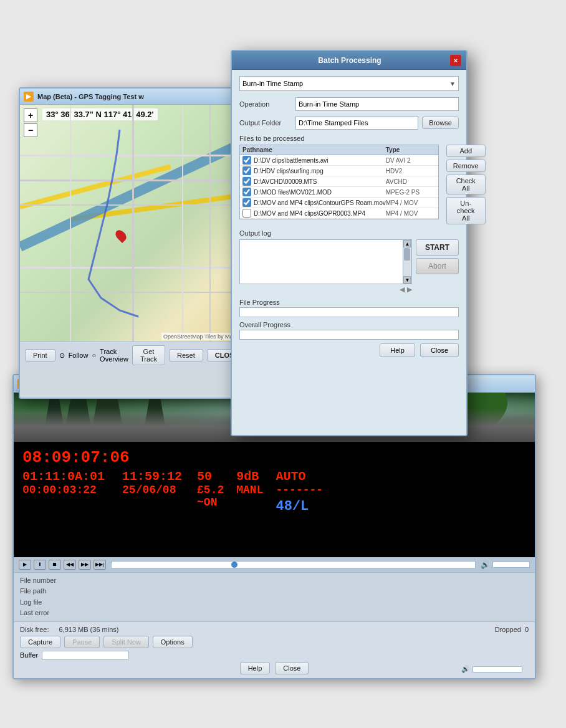 Image resolution: width=566 pixels, height=728 pixels. What do you see at coordinates (410, 289) in the screenshot?
I see `log-scroll-right: ▶` at bounding box center [410, 289].